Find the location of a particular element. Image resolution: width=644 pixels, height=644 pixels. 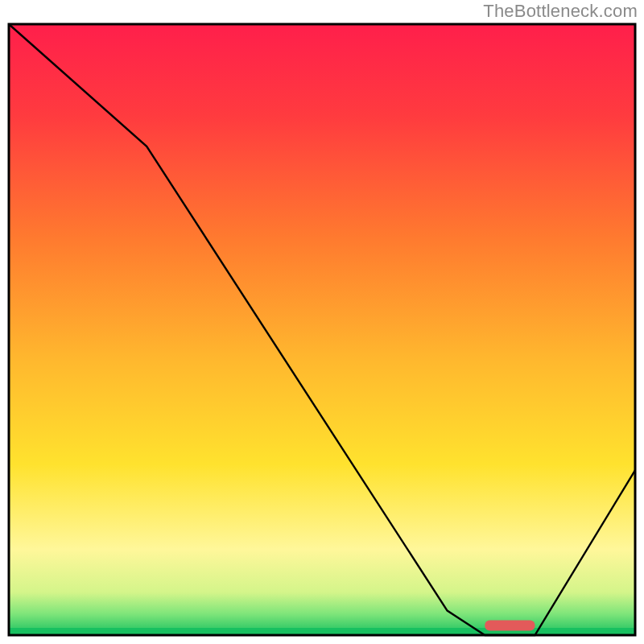

optimal-range-marker is located at coordinates (510, 626).